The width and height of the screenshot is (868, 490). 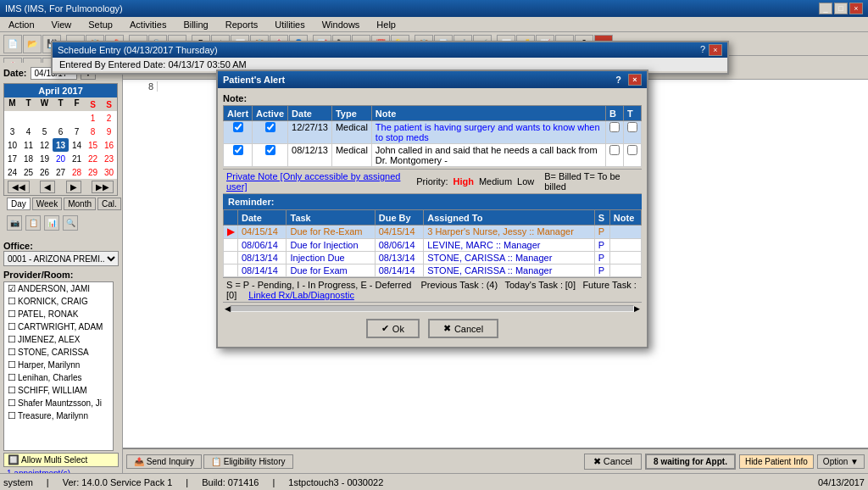 What do you see at coordinates (44, 118) in the screenshot?
I see `cal-day-empty3` at bounding box center [44, 118].